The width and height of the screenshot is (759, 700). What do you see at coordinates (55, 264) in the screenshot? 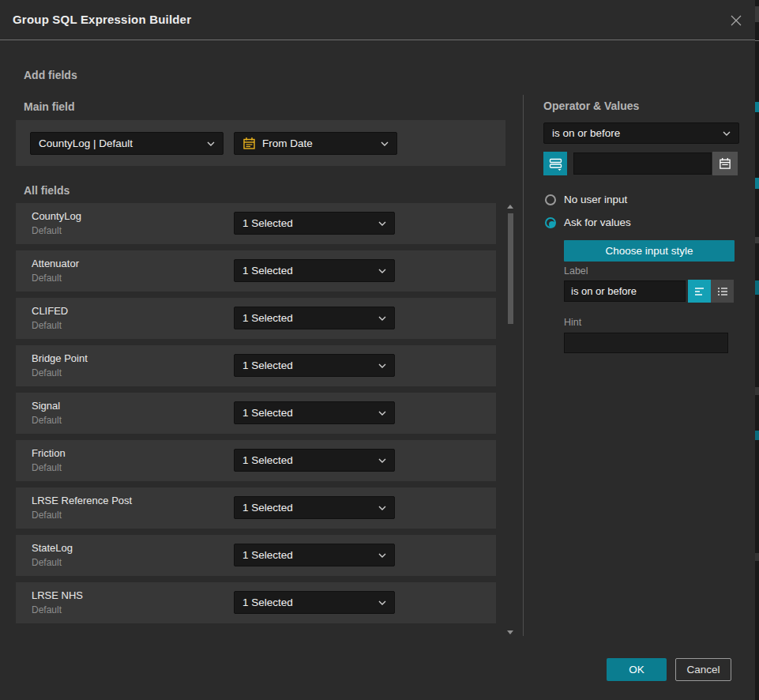
I see `field-name: Attenuator` at bounding box center [55, 264].